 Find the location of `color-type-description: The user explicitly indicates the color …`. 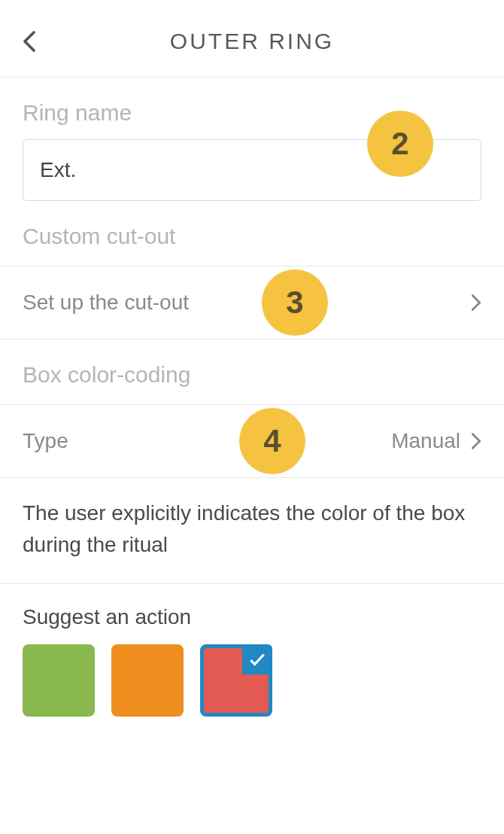

color-type-description: The user explicitly indicates the color … is located at coordinates (252, 531).